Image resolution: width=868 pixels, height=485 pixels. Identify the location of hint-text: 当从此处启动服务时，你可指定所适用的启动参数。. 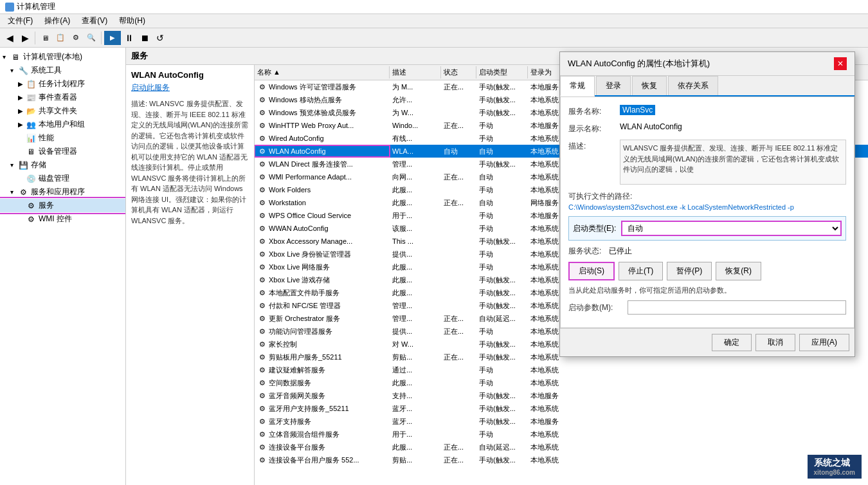
(707, 291).